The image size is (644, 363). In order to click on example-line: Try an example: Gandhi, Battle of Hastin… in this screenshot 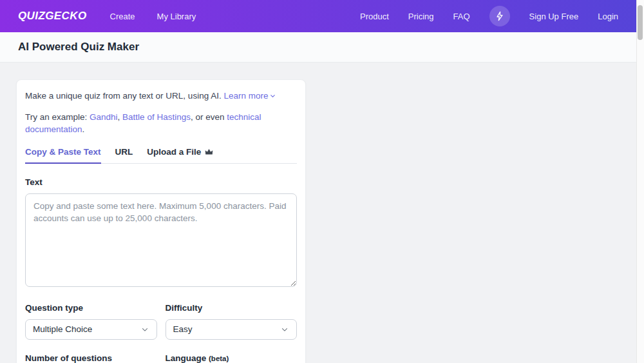, I will do `click(161, 124)`.